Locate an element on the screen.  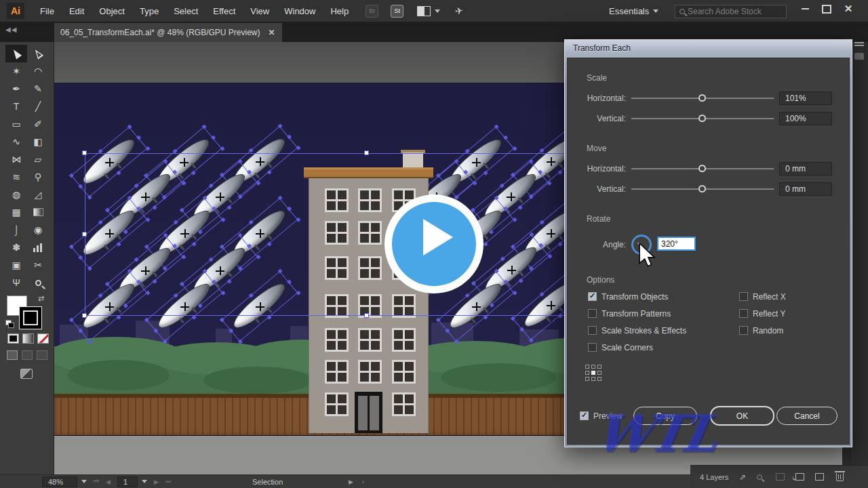
scale-horizontal-field: 101% is located at coordinates (806, 98).